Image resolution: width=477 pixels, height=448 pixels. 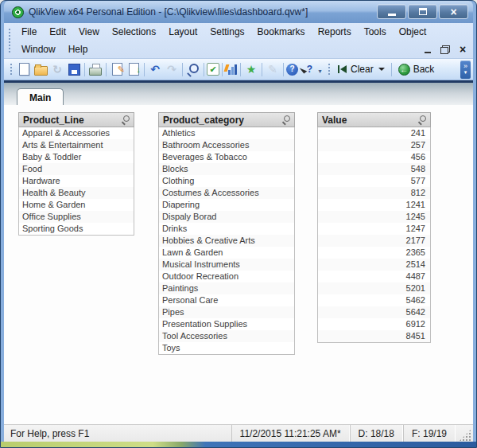 What do you see at coordinates (374, 240) in the screenshot?
I see `list-item: 2177` at bounding box center [374, 240].